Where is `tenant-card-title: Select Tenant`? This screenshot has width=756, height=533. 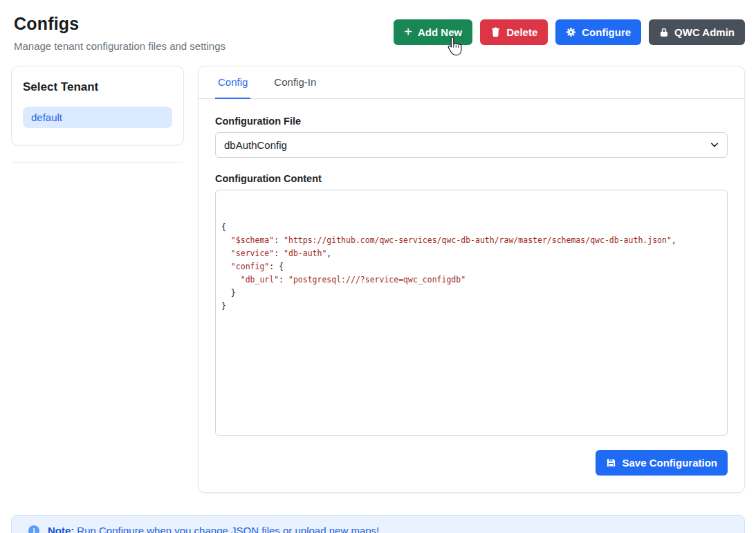 tenant-card-title: Select Tenant is located at coordinates (98, 87).